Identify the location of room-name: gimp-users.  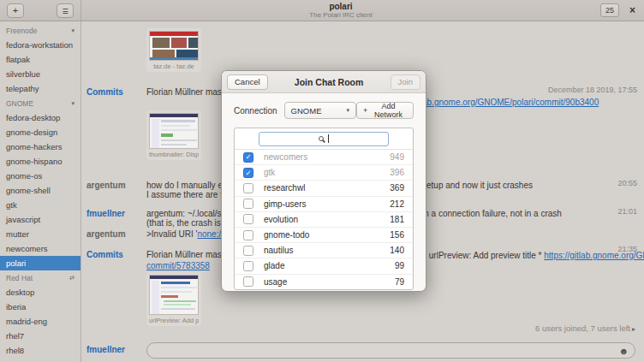
(327, 204).